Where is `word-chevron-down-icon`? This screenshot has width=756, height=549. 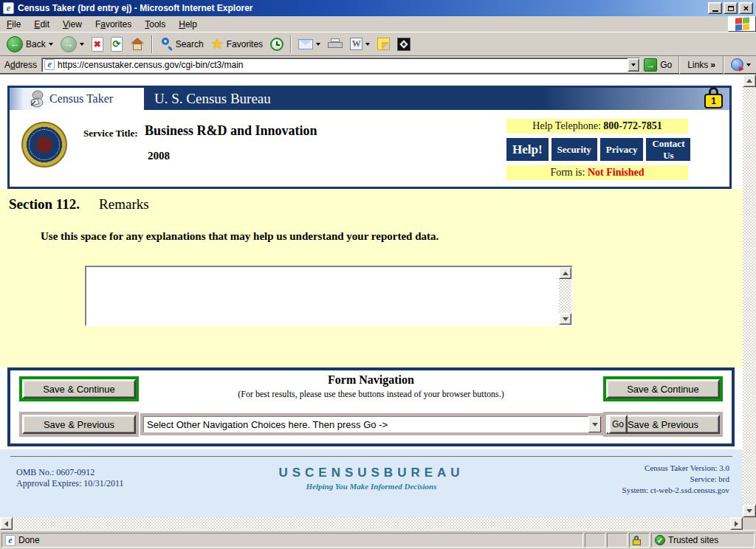 word-chevron-down-icon is located at coordinates (368, 44).